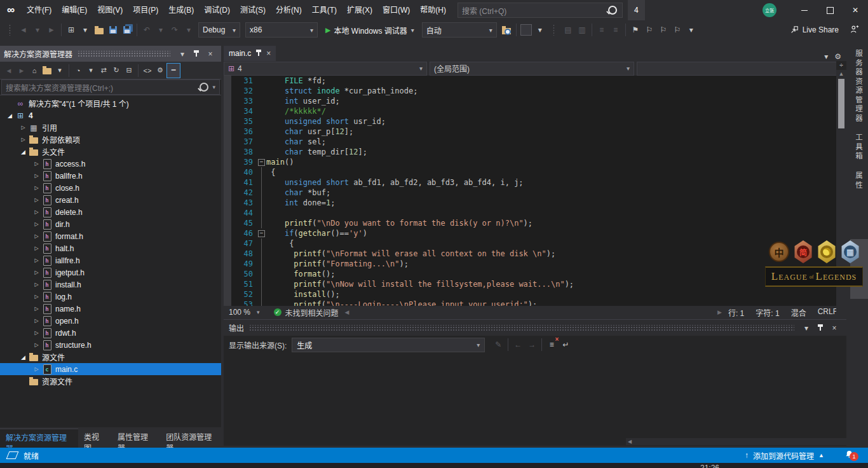  Describe the element at coordinates (281, 30) in the screenshot. I see `platform-dropdown: x86▾` at that location.